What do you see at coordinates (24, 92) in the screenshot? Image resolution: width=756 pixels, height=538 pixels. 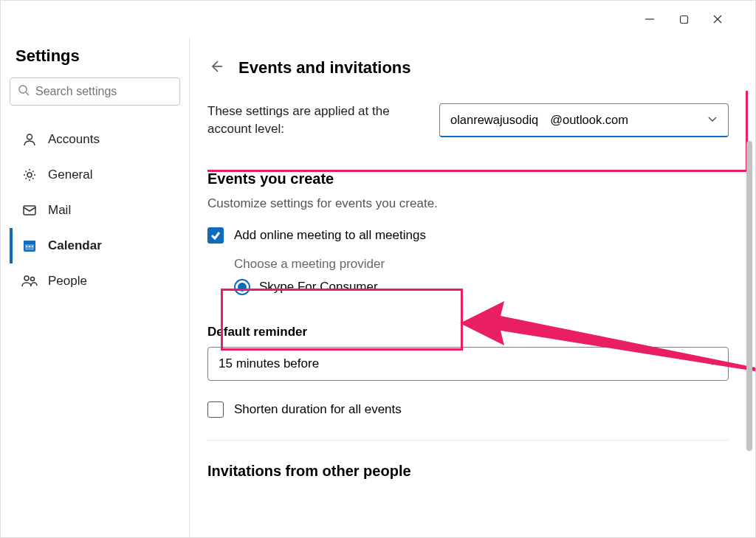 I see `search-icon` at bounding box center [24, 92].